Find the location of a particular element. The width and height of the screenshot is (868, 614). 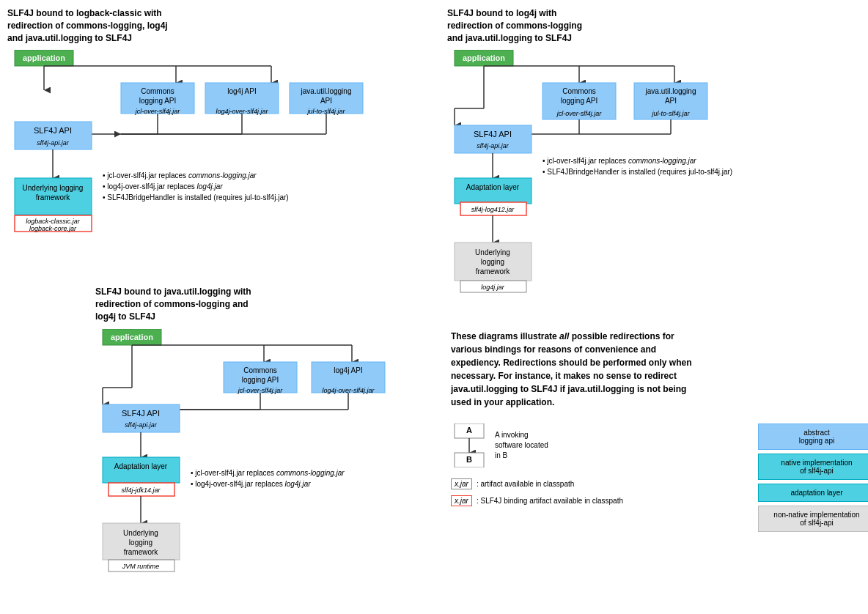

legend-adaptation: adaptation layer is located at coordinates (813, 492).